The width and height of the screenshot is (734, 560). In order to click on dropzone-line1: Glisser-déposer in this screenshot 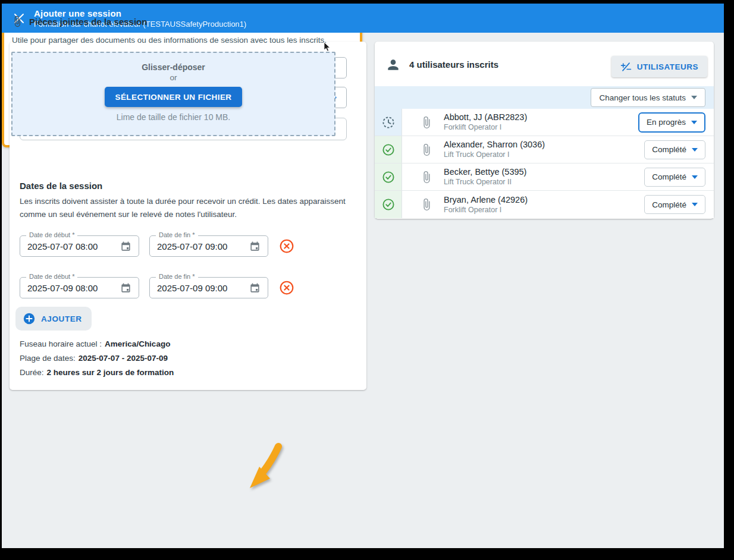, I will do `click(174, 67)`.